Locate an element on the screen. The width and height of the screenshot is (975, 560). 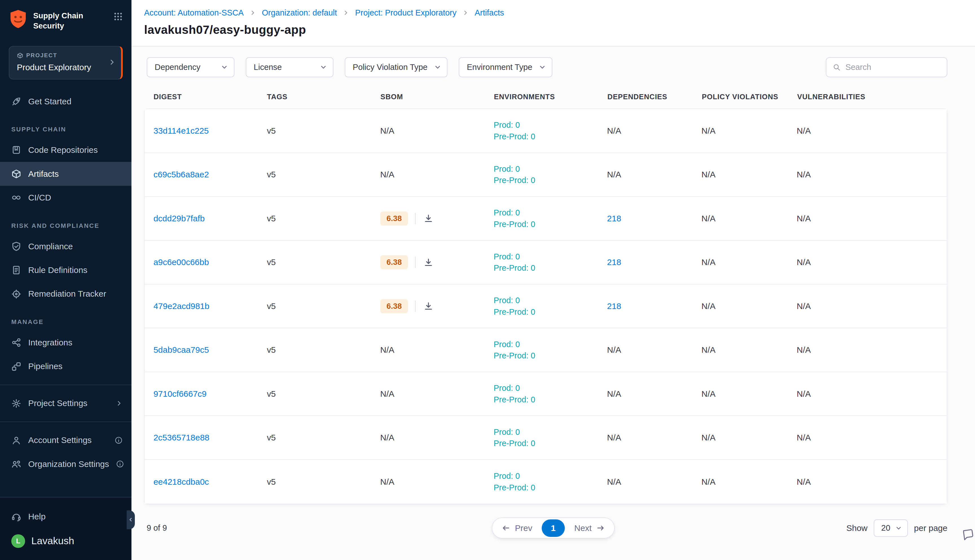
chevron-down-icon is located at coordinates (224, 67).